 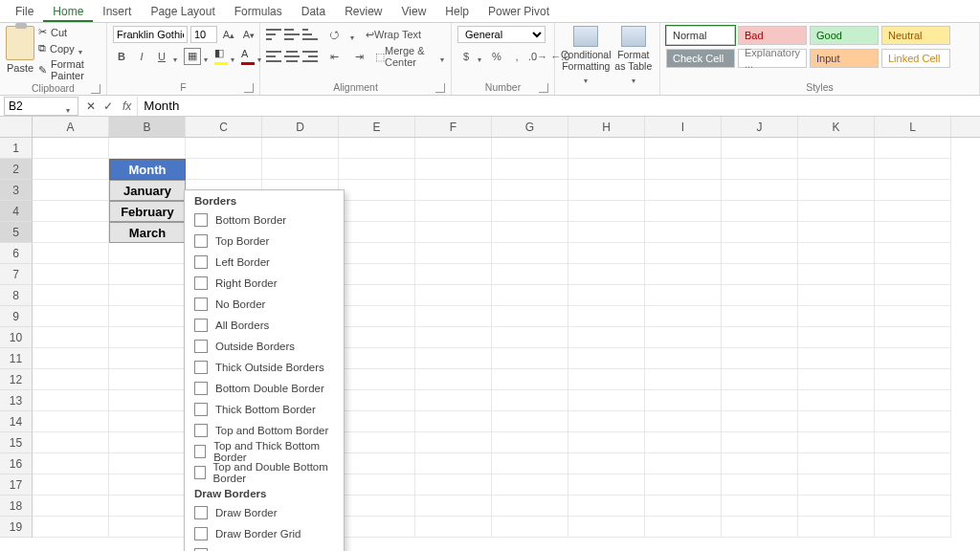 What do you see at coordinates (701, 58) in the screenshot?
I see `style-check-cell: Check Cell` at bounding box center [701, 58].